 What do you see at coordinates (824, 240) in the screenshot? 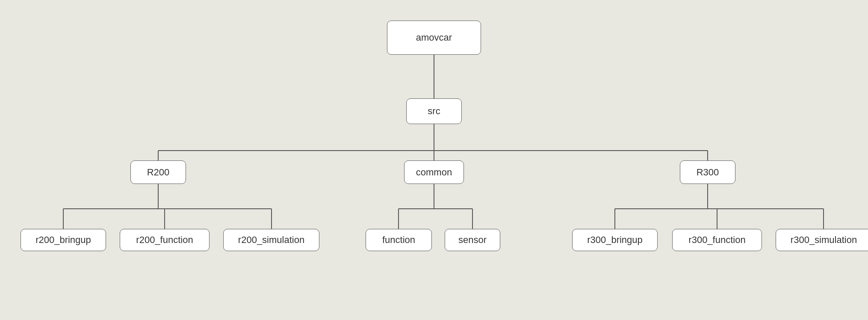
I see `node-r300-simulation-label: r300_simulation` at bounding box center [824, 240].